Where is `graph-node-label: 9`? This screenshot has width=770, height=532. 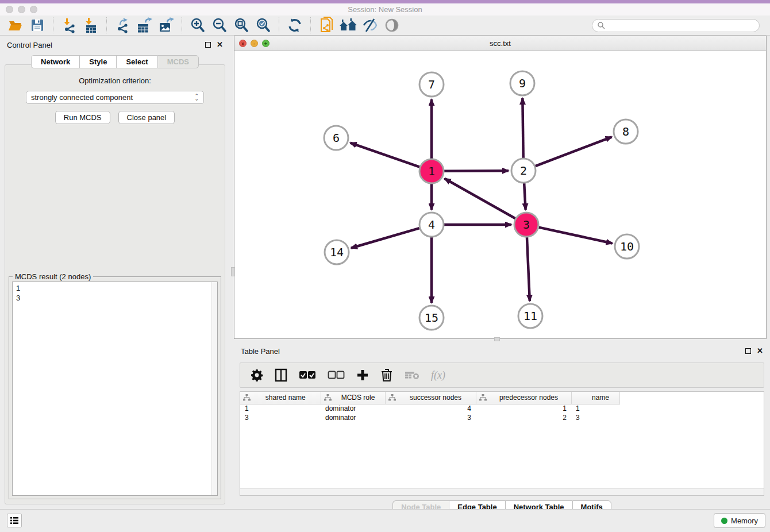 graph-node-label: 9 is located at coordinates (522, 83).